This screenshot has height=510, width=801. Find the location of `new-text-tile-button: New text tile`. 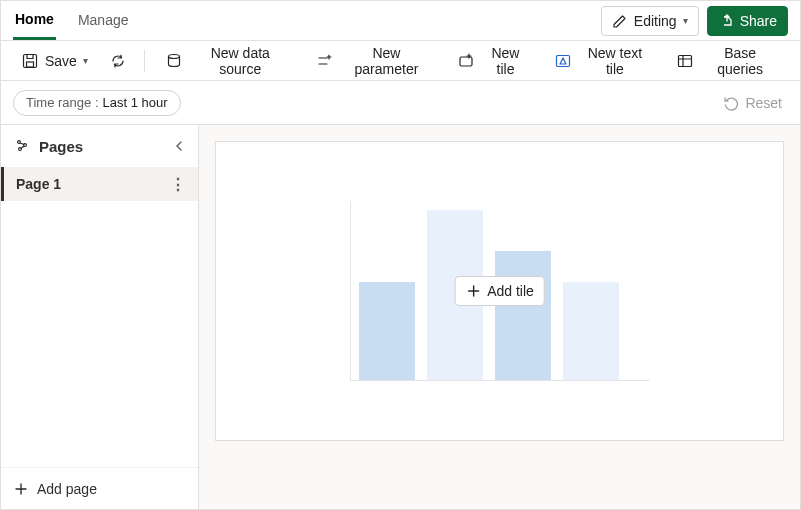

new-text-tile-button: New text tile is located at coordinates (603, 61).